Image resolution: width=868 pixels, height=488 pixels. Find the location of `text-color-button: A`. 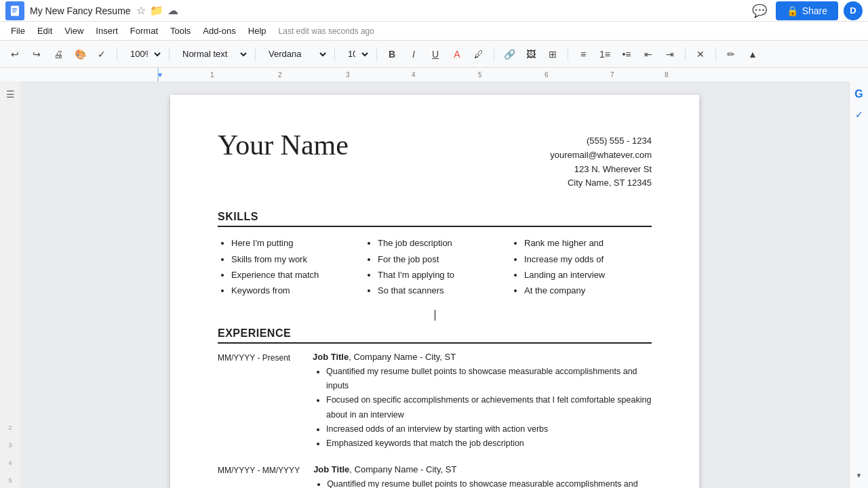

text-color-button: A is located at coordinates (457, 54).